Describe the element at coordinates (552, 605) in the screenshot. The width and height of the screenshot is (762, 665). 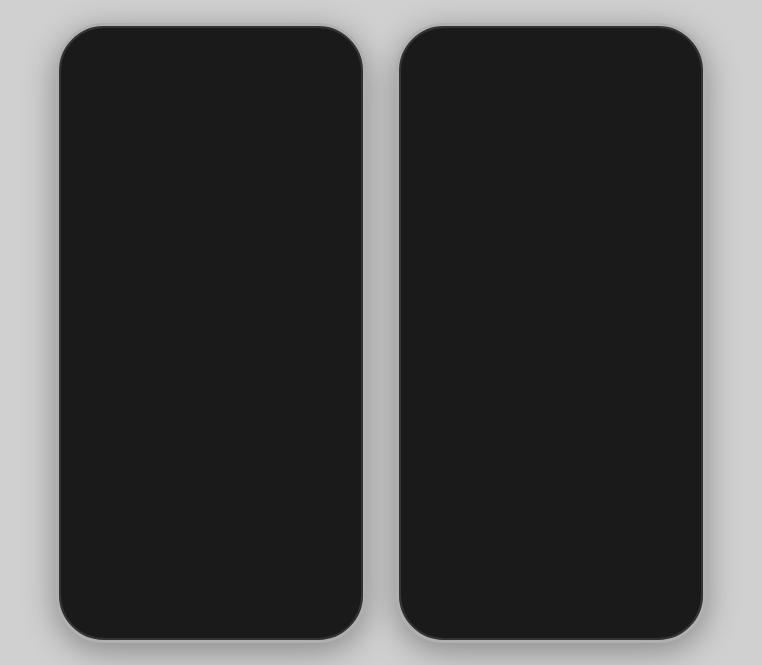
I see `nav-records-d: Records` at that location.